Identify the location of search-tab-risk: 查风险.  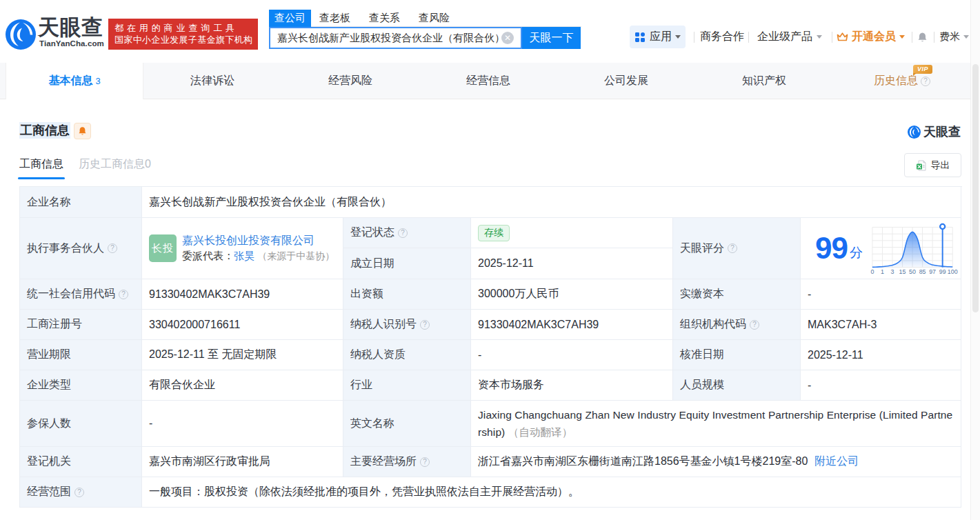
(434, 18).